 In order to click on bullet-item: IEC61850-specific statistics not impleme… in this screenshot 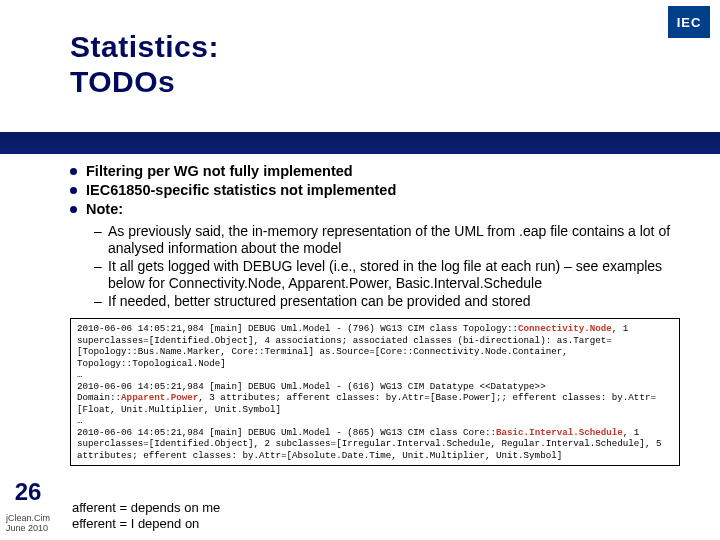, I will do `click(375, 190)`.